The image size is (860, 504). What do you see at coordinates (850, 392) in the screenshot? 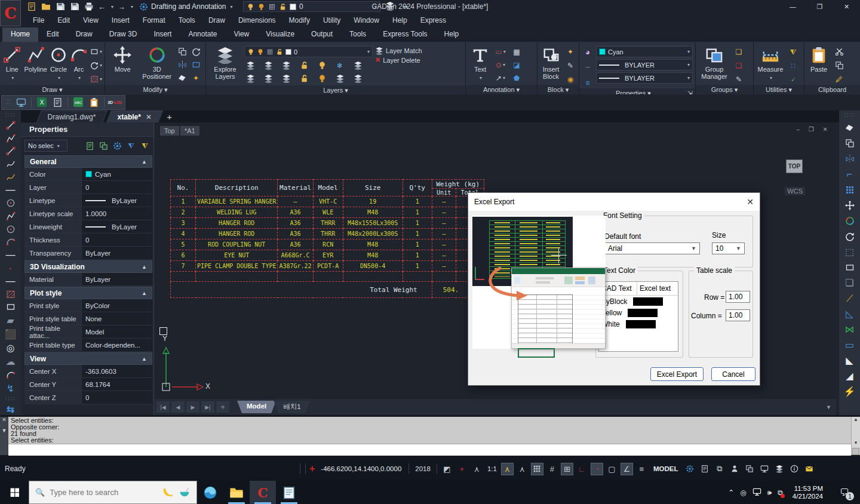
I see `explode-tool-icon: ⚡` at bounding box center [850, 392].